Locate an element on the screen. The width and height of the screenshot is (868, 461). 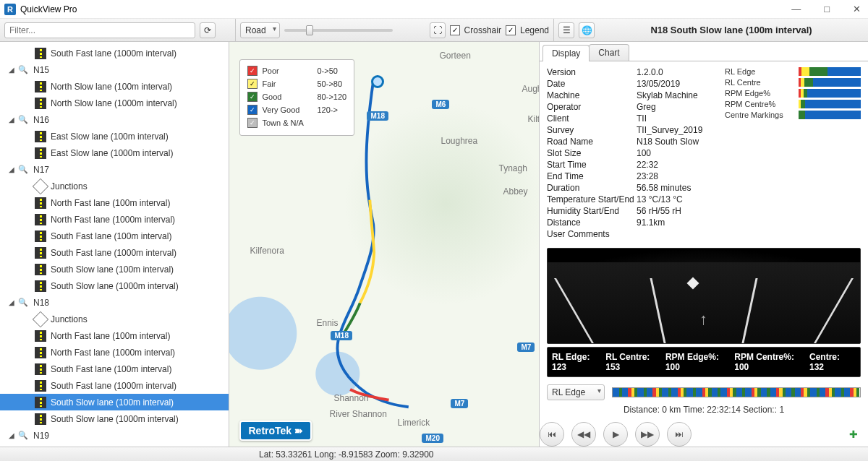
road-badge: M18 is located at coordinates (341, 335).